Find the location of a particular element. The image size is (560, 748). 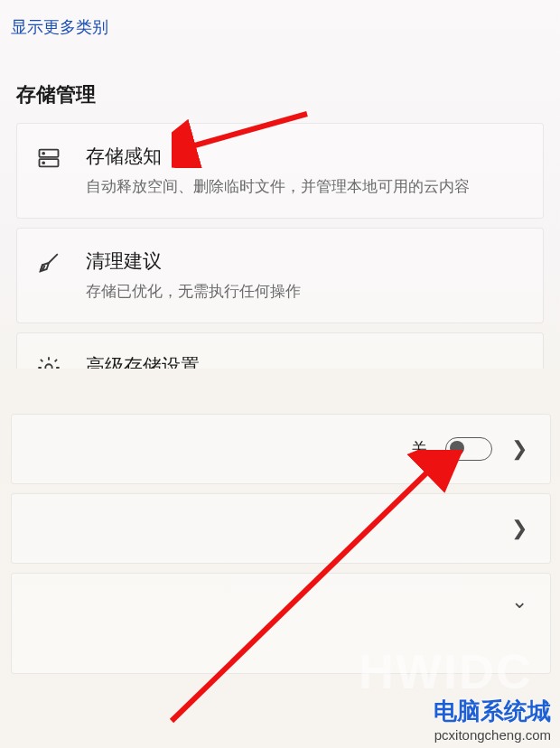

toggle-state-label: 关 is located at coordinates (419, 449).